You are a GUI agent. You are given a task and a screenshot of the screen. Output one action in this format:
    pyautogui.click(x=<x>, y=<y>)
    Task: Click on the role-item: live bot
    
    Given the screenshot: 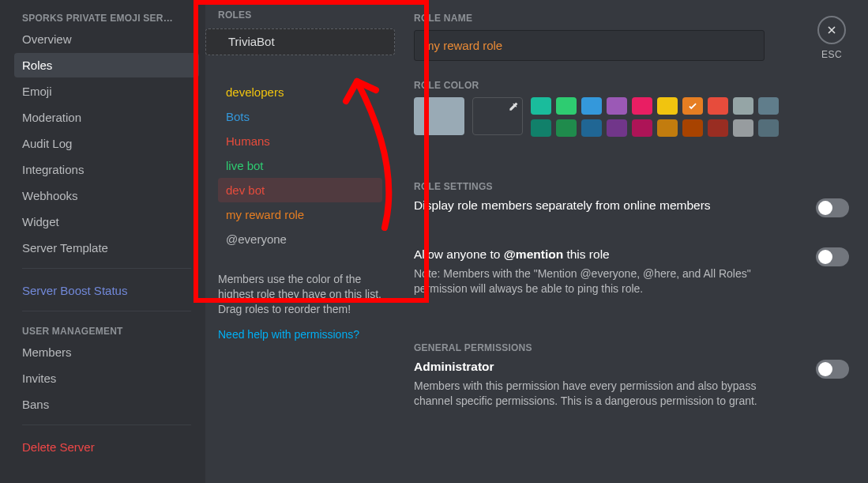 What is the action you would take?
    pyautogui.click(x=300, y=166)
    